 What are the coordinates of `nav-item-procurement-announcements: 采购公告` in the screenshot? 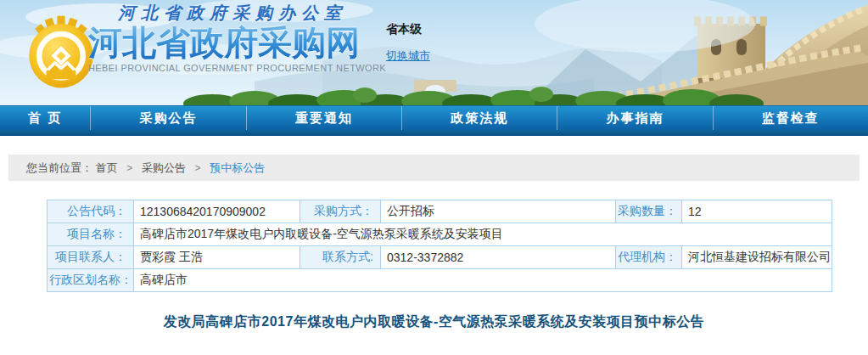 It's located at (168, 118).